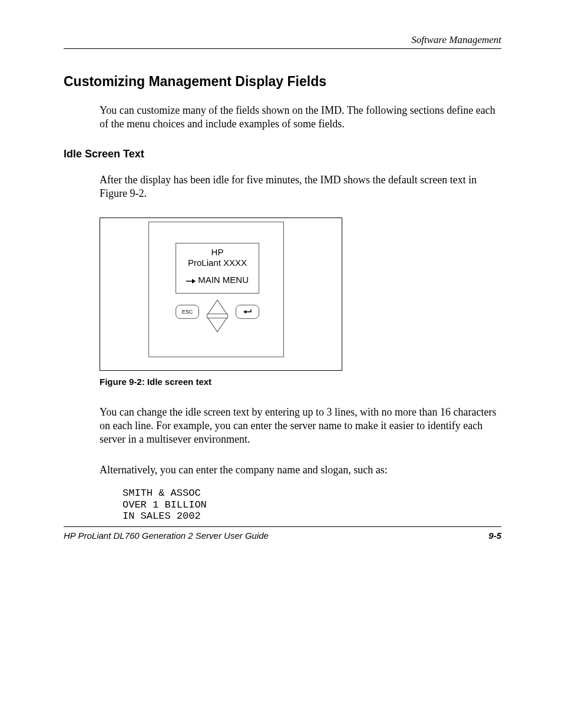  I want to click on page-header: Software Management, so click(283, 41).